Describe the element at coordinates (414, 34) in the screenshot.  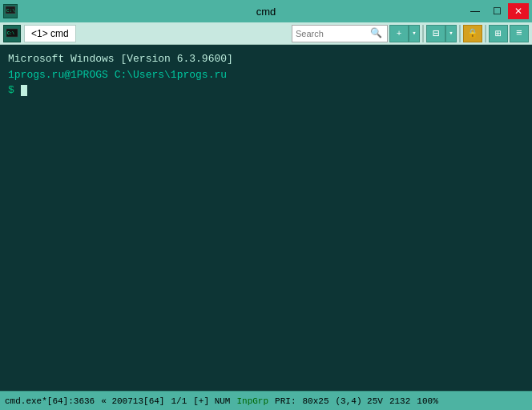
I see `add-dropdown: ▾` at that location.